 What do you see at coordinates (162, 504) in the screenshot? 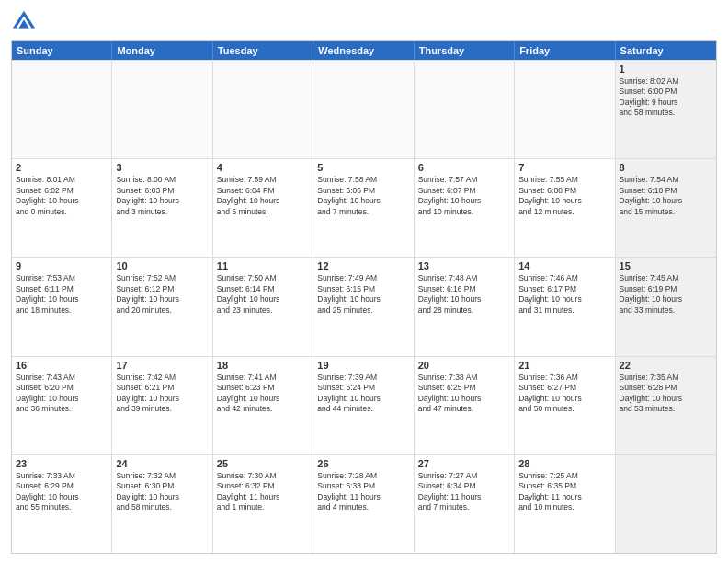
I see `cal-cell: 24Sunrise: 7:32 AM Sunset: 6:30 PM Dayli…` at bounding box center [162, 504].